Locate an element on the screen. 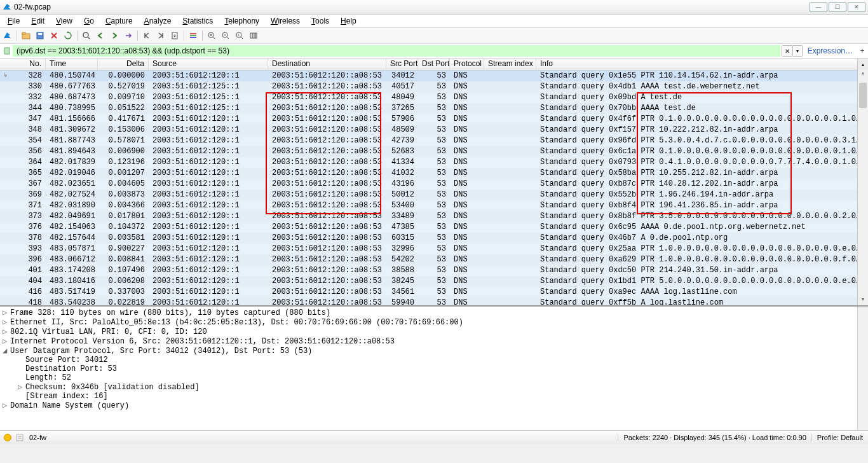  col-header-delta: Delta is located at coordinates (123, 64).